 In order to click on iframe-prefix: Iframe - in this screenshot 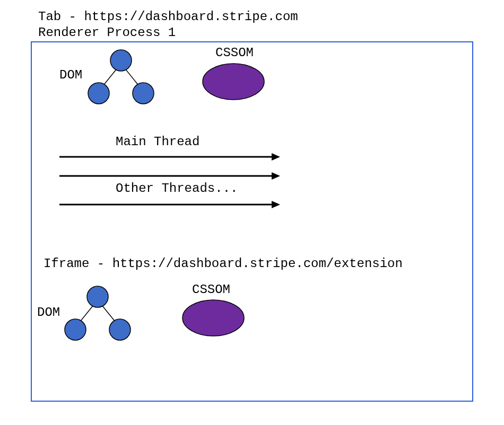, I will do `click(78, 264)`.